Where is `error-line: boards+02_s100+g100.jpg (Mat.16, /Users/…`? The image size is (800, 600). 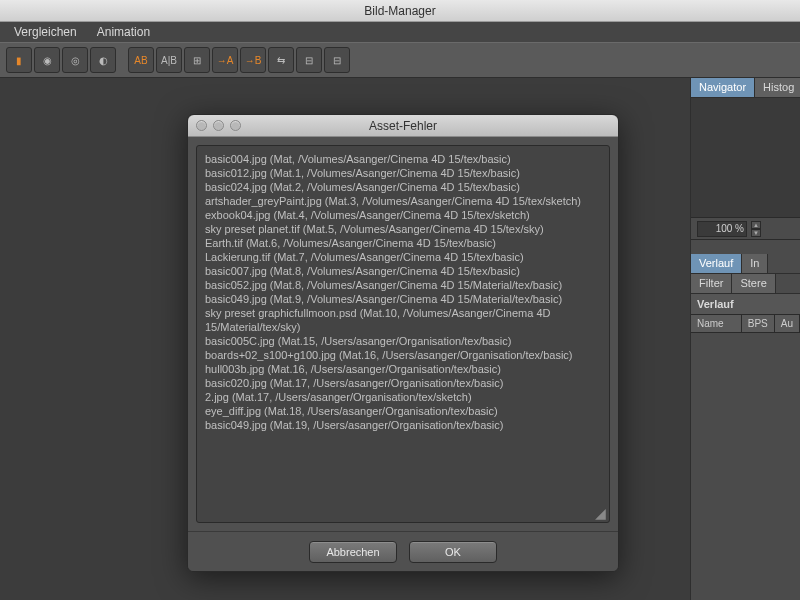
error-line: boards+02_s100+g100.jpg (Mat.16, /Users/… is located at coordinates (403, 355).